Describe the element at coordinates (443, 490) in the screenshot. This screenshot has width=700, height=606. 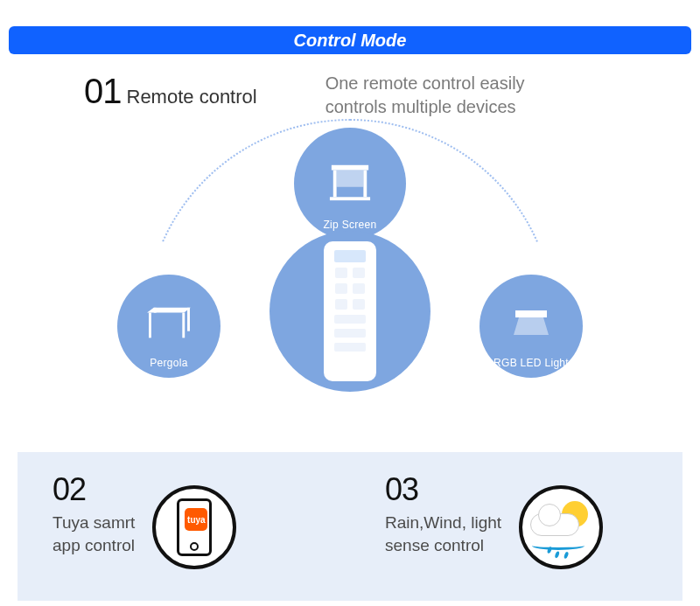
I see `mode-03-number: 03` at that location.